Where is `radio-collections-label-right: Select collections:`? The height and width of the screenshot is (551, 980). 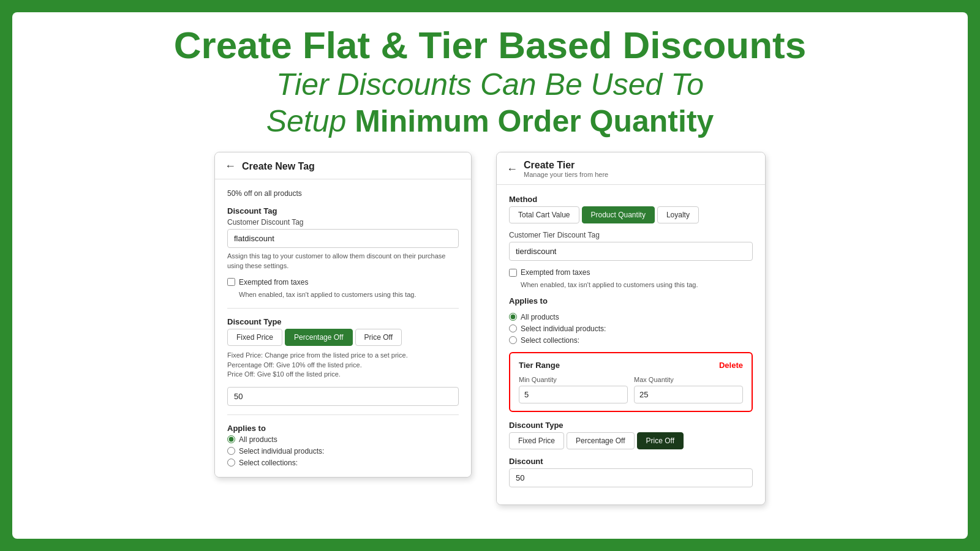
radio-collections-label-right: Select collections: is located at coordinates (550, 340).